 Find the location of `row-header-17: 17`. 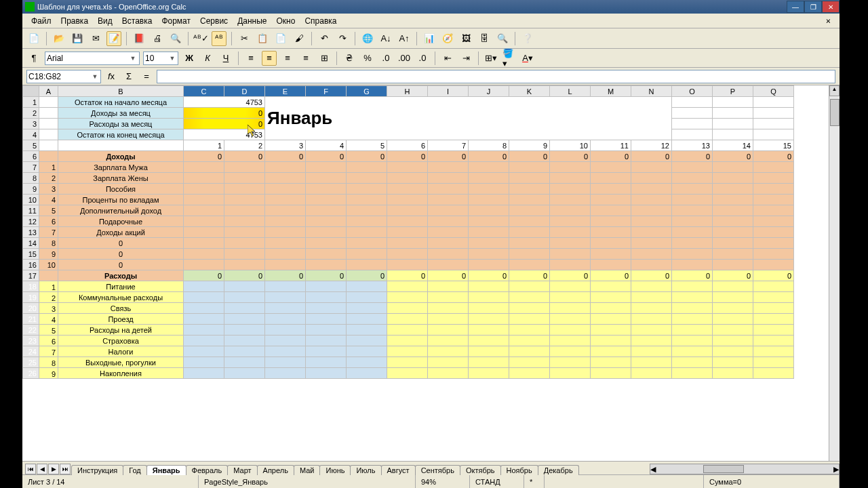

row-header-17: 17 is located at coordinates (31, 276).